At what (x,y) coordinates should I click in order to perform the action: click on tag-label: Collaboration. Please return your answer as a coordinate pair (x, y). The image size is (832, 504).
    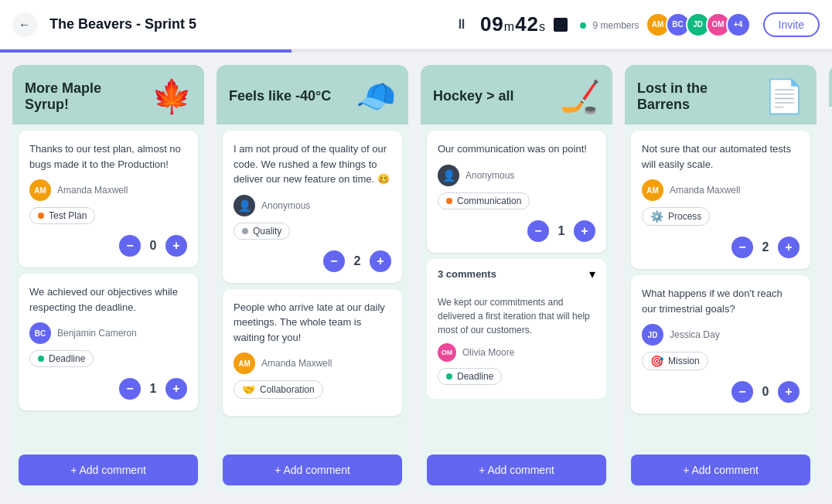
    Looking at the image, I should click on (288, 390).